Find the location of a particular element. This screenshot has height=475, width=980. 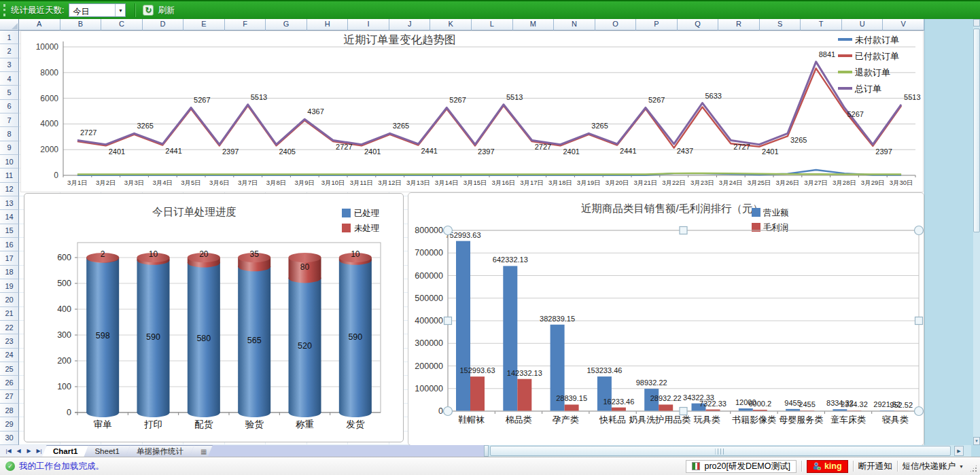

svg-text: 200000 is located at coordinates (429, 366).